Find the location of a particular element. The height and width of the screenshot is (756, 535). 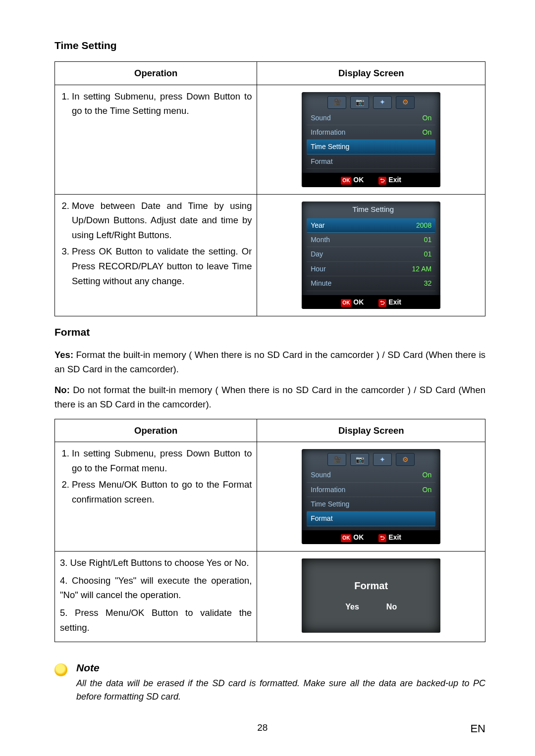

fmt-step-3: 3. Use Right/Left Buttons to choose Yes … is located at coordinates (156, 563).